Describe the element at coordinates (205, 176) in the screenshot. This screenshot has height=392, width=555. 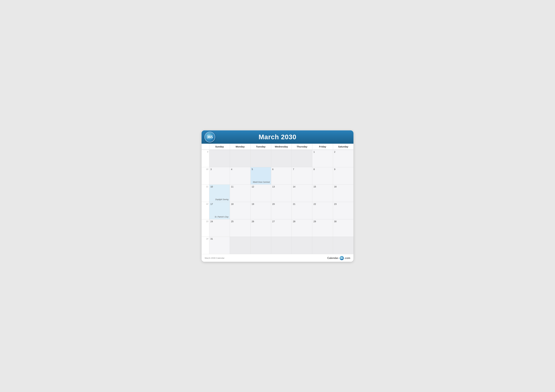
I see `week-number: 10` at that location.